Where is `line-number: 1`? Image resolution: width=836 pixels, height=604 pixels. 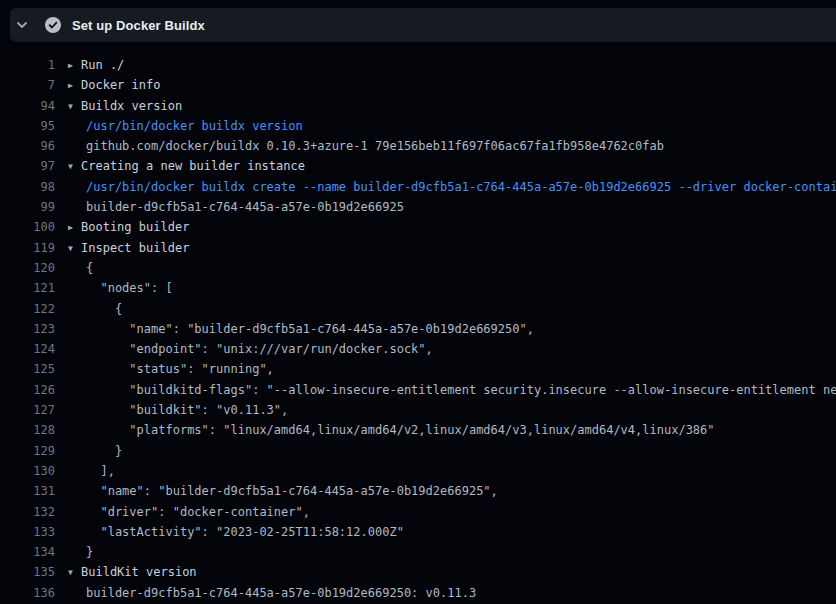 line-number: 1 is located at coordinates (28, 65).